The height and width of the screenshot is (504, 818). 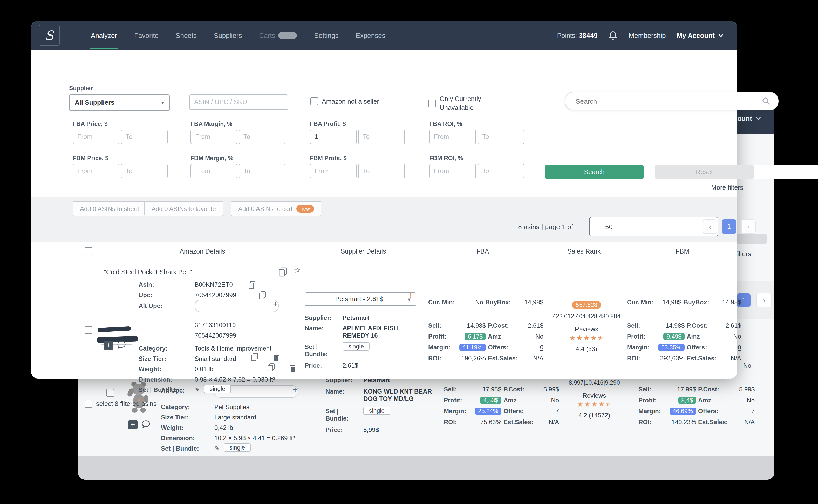 What do you see at coordinates (276, 209) in the screenshot?
I see `add-to-cart-button: Add 0 ASINs to cartnew` at bounding box center [276, 209].